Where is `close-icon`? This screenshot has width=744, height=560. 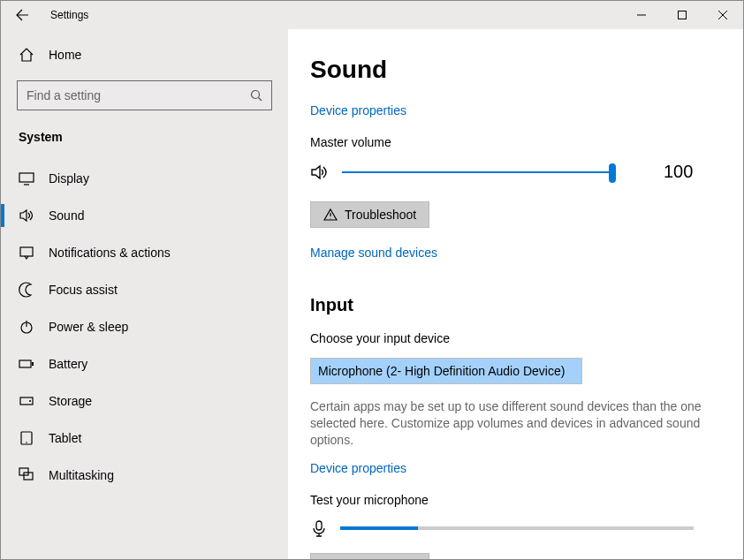 close-icon is located at coordinates (723, 15).